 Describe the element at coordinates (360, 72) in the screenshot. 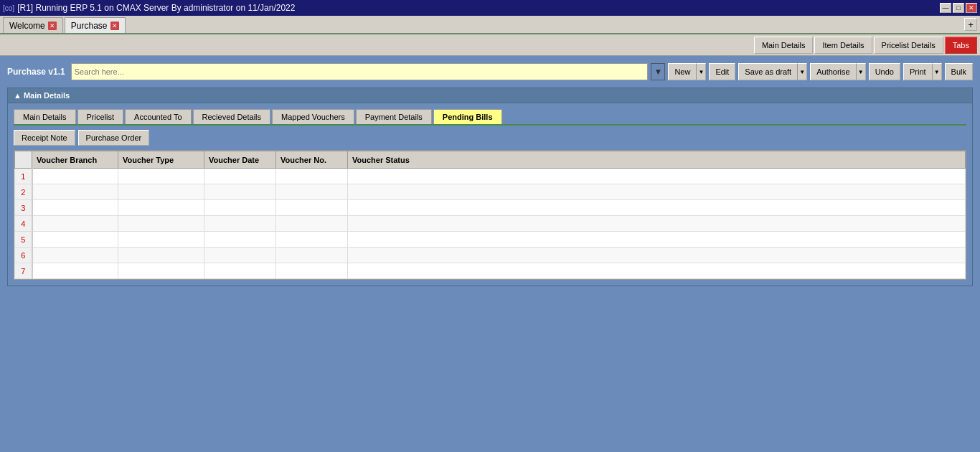

I see `search-input` at that location.